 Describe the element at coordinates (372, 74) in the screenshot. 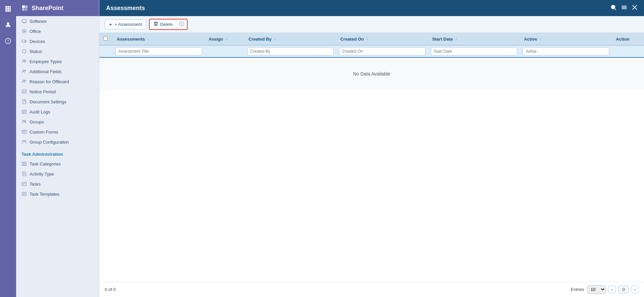

I see `no-data-row: No Data Available` at that location.